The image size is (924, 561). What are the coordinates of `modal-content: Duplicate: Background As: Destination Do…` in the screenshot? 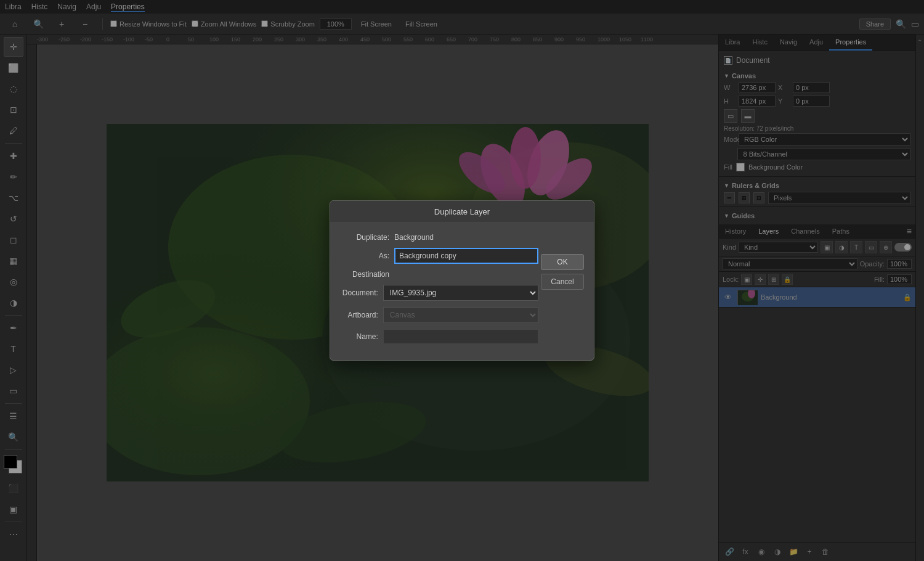 It's located at (462, 292).